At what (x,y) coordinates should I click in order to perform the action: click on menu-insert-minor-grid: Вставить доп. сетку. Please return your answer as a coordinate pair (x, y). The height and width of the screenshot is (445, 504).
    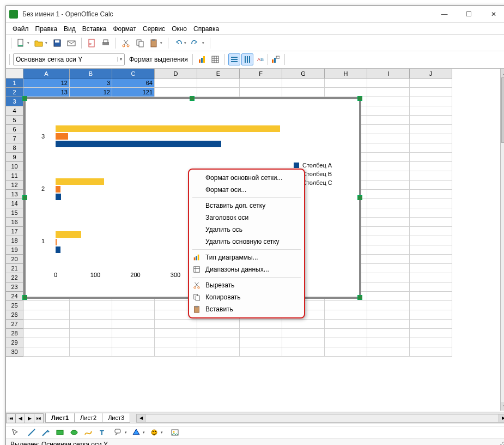
    Looking at the image, I should click on (246, 206).